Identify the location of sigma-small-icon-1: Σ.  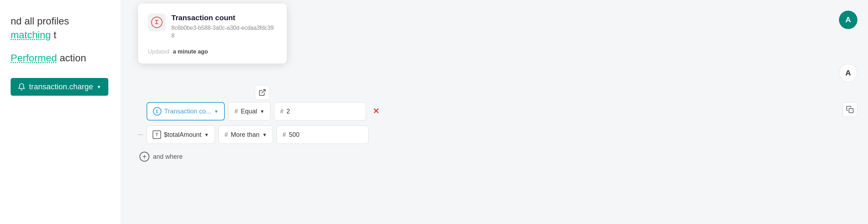
(157, 111).